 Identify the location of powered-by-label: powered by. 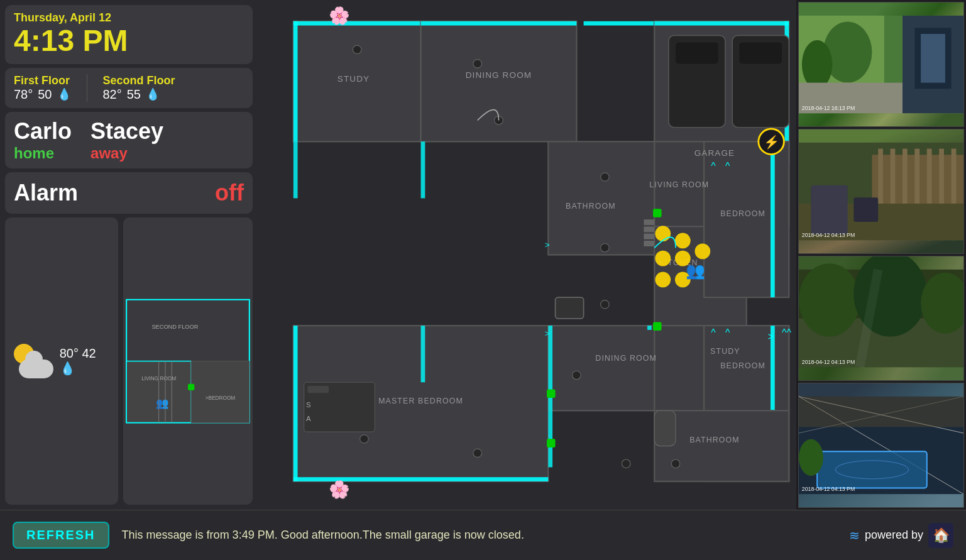
(894, 535).